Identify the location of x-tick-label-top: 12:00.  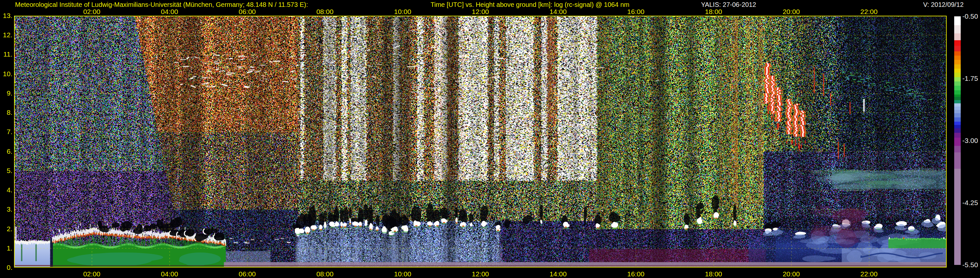
(480, 12).